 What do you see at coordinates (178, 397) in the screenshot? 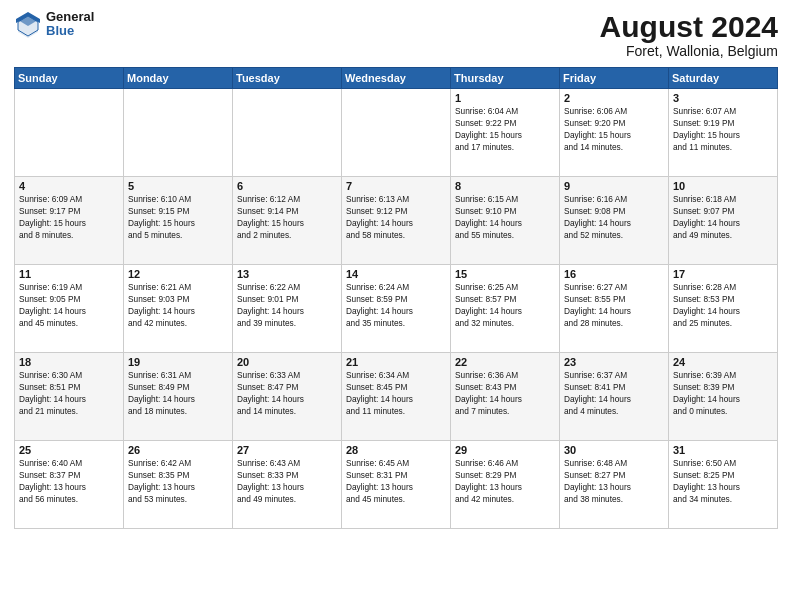
I see `table-row: 19Sunrise: 6:31 AMSunset: 8:49 PMDayligh…` at bounding box center [178, 397].